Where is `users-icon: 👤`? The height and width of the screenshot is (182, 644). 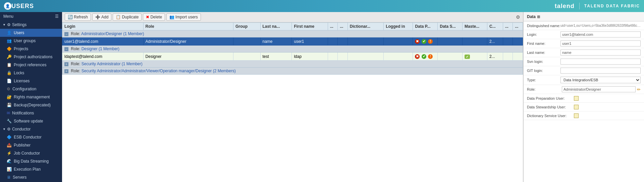
users-icon: 👤 is located at coordinates (9, 33).